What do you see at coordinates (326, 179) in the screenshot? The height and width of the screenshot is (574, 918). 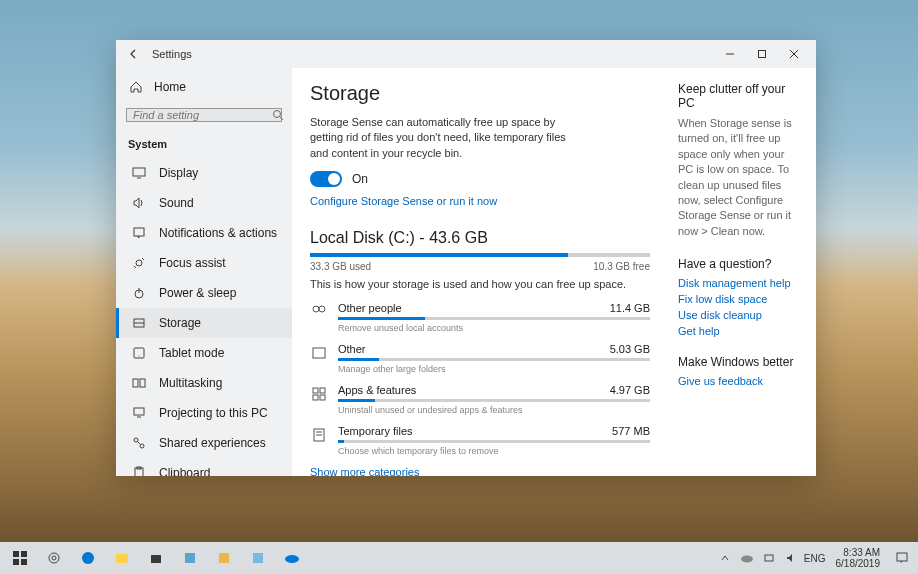 I see `storage-sense-toggle` at bounding box center [326, 179].